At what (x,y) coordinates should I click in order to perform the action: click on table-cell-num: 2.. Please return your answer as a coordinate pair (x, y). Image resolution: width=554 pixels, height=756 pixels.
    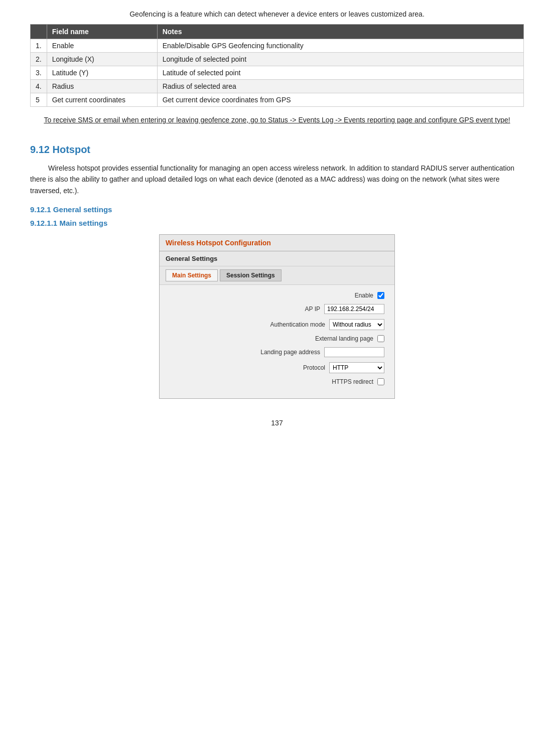
    Looking at the image, I should click on (39, 59).